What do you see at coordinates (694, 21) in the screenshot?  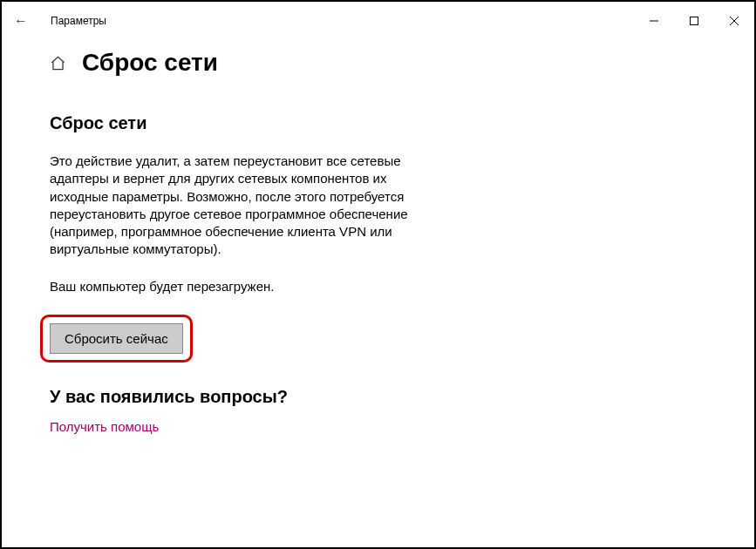 I see `window-controls` at bounding box center [694, 21].